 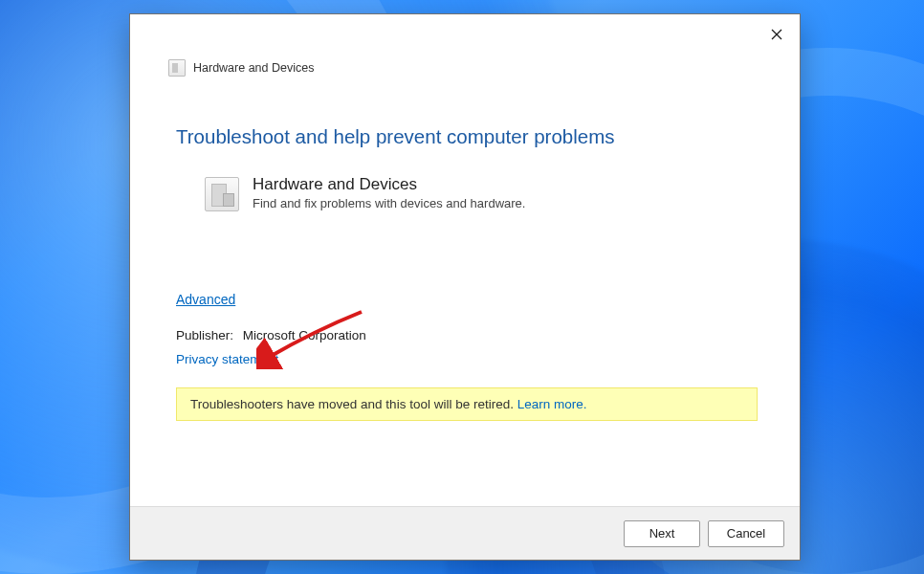 What do you see at coordinates (272, 335) in the screenshot?
I see `publisher-row: Publisher: Microsoft Corporation` at bounding box center [272, 335].